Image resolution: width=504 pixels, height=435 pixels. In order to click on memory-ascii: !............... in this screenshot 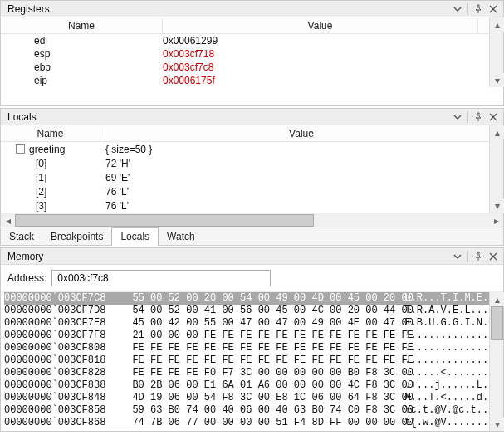, I will do `click(443, 335)`.